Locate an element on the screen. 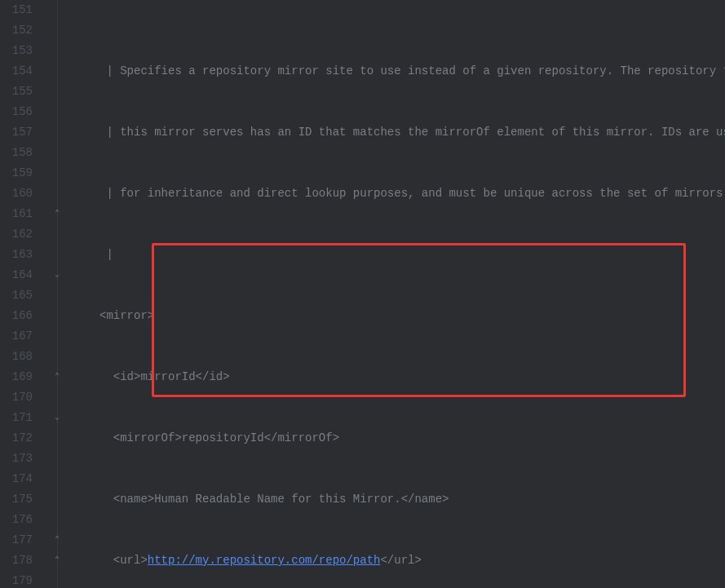 The image size is (725, 588). line-number: 155 is located at coordinates (16, 91).